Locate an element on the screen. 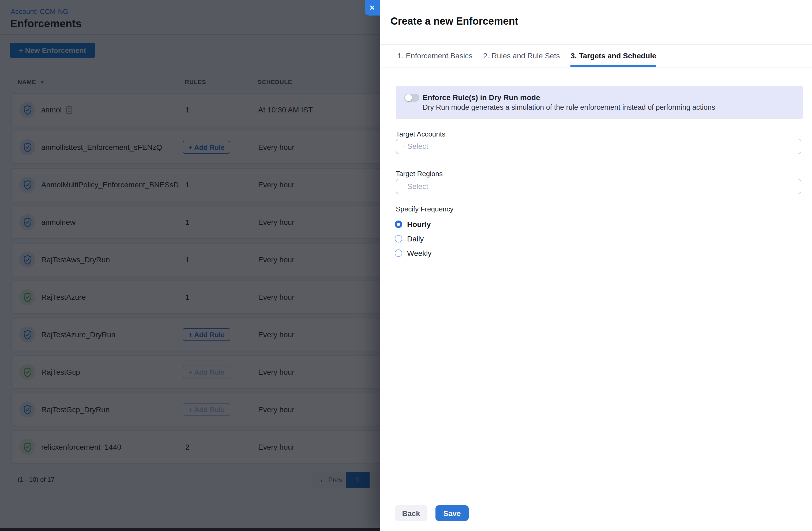 The image size is (812, 531). frequency-option-label: Weekly is located at coordinates (419, 253).